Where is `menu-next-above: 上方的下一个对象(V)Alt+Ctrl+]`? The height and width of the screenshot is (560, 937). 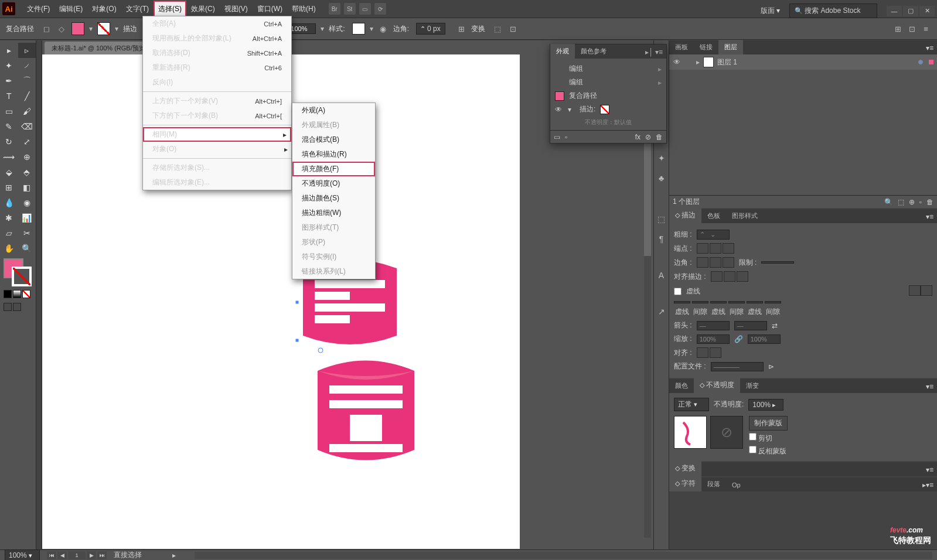 menu-next-above: 上方的下一个对象(V)Alt+Ctrl+] is located at coordinates (217, 101).